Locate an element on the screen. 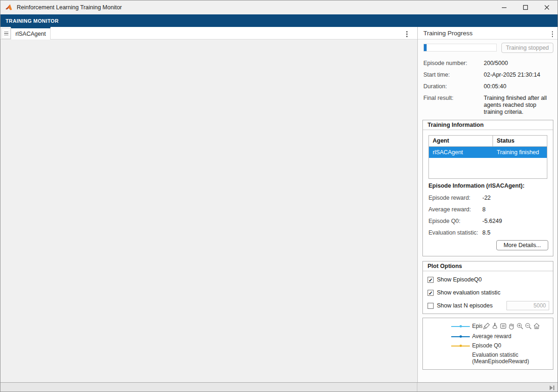 Image resolution: width=558 pixels, height=392 pixels. episode-q0-value: -5.6249 is located at coordinates (492, 221).